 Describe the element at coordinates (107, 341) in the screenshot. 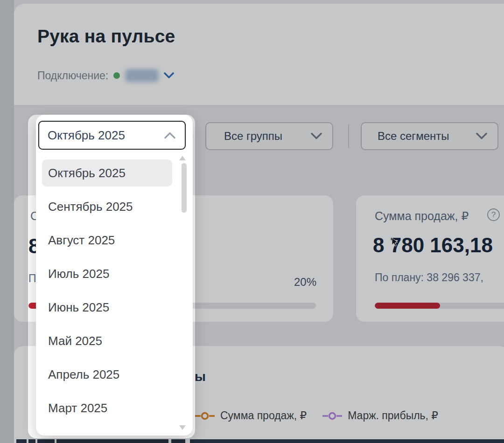

I see `month-option: Май 2025` at that location.